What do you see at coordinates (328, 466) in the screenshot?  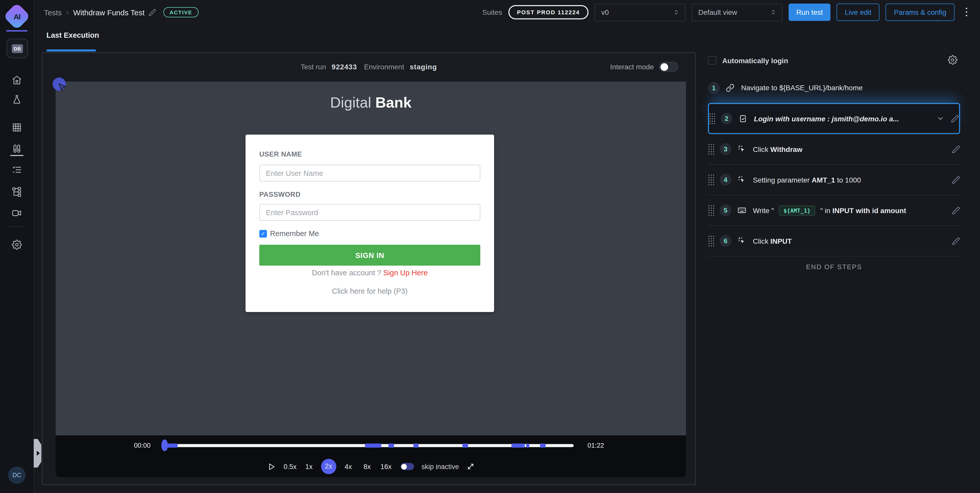 I see `speed-option-2x: 2x` at bounding box center [328, 466].